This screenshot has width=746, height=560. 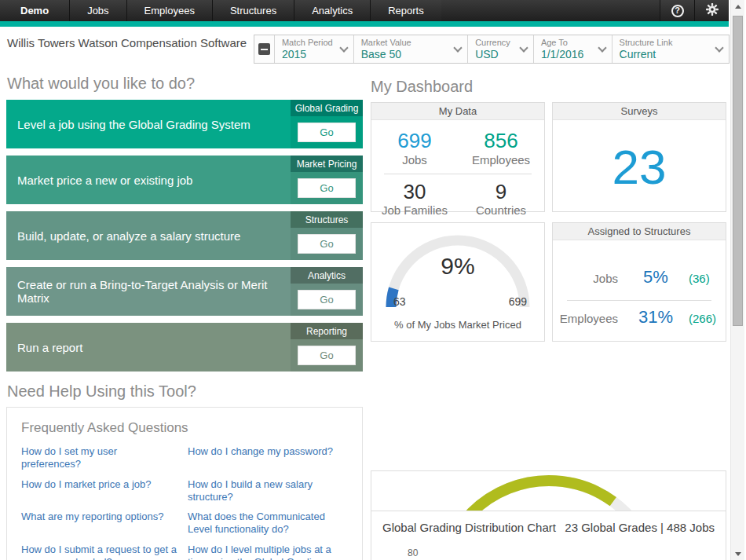 What do you see at coordinates (364, 11) in the screenshot?
I see `top-nav: Demo Jobs Employees Structures Analytics…` at bounding box center [364, 11].